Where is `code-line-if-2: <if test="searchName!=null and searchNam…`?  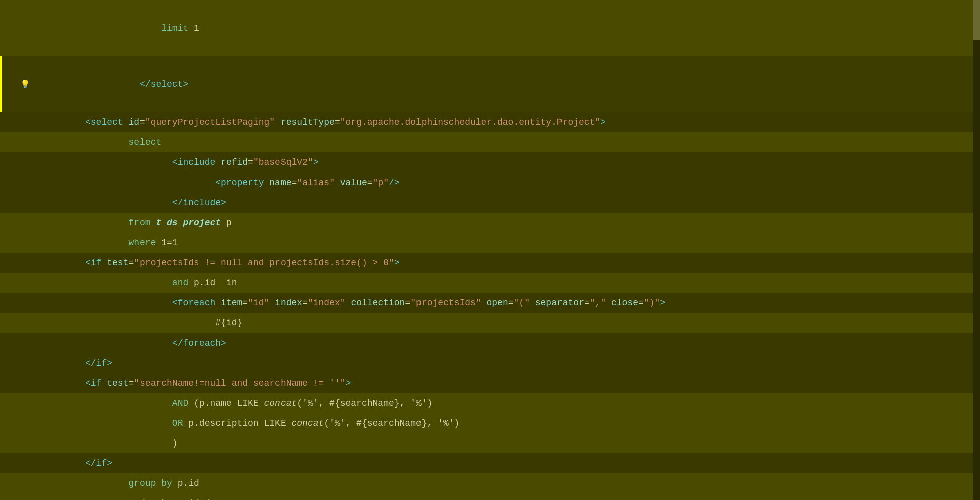
code-line-if-2: <if test="searchName!=null and searchNam… is located at coordinates (490, 383).